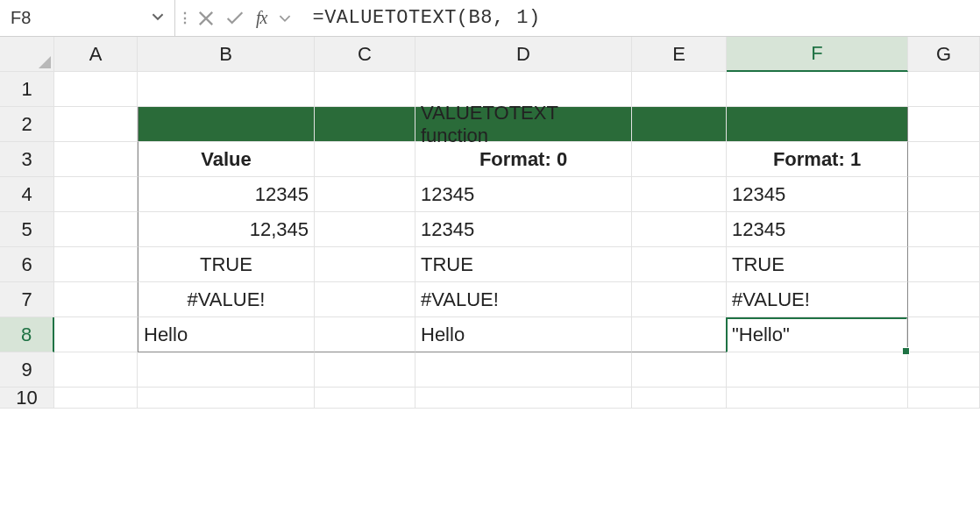 Image resolution: width=980 pixels, height=512 pixels. What do you see at coordinates (524, 335) in the screenshot?
I see `cell-d8: Hello` at bounding box center [524, 335].